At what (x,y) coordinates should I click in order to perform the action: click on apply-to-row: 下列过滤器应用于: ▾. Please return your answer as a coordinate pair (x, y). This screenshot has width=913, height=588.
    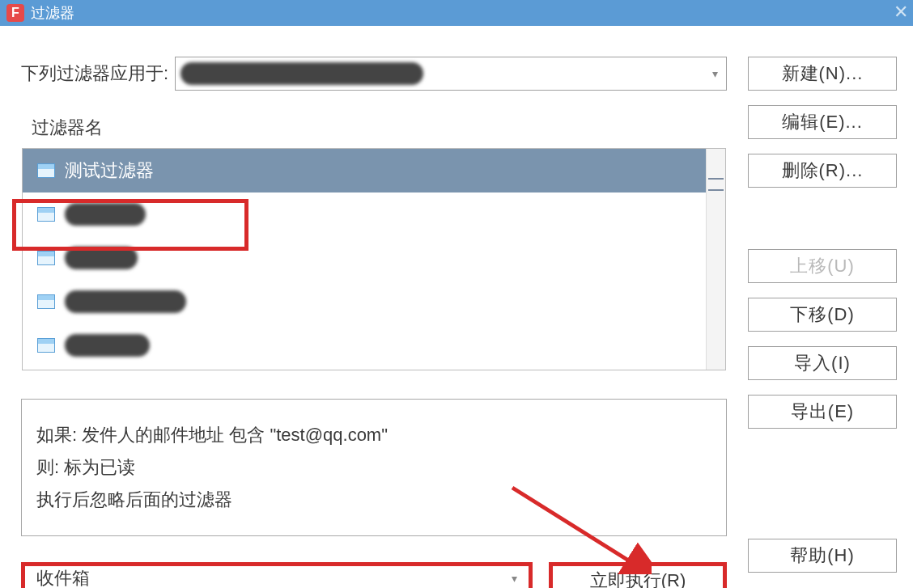
    Looking at the image, I should click on (374, 74).